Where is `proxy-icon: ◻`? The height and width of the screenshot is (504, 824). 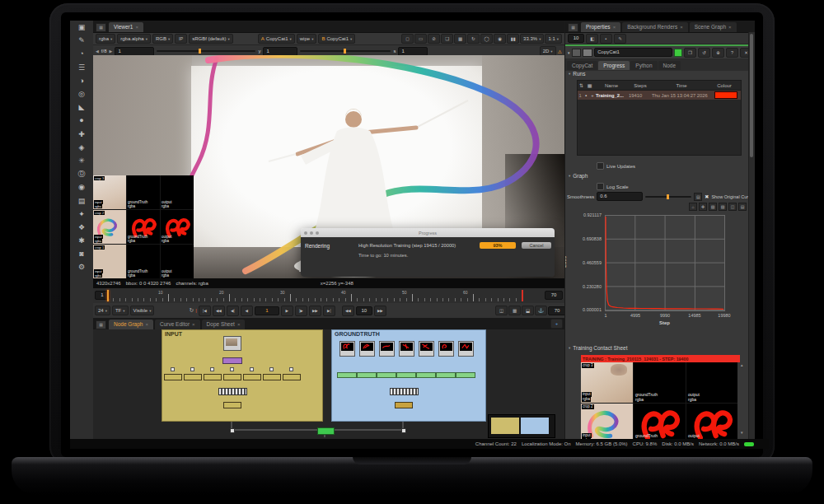
proxy-icon: ◻ is located at coordinates (407, 39).